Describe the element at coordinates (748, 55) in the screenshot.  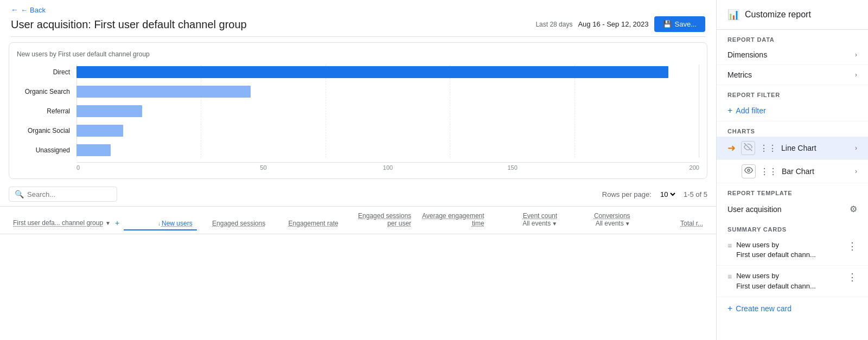
I see `dimensions-label: Dimensions` at that location.